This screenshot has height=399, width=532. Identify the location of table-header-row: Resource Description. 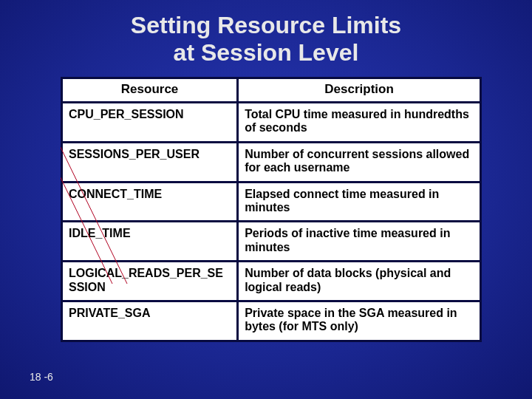
(272, 90).